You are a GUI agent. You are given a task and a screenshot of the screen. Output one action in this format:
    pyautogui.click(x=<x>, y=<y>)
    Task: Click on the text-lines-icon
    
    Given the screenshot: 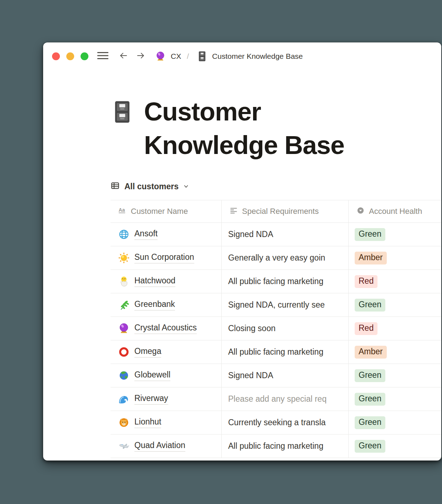 What is the action you would take?
    pyautogui.click(x=234, y=212)
    